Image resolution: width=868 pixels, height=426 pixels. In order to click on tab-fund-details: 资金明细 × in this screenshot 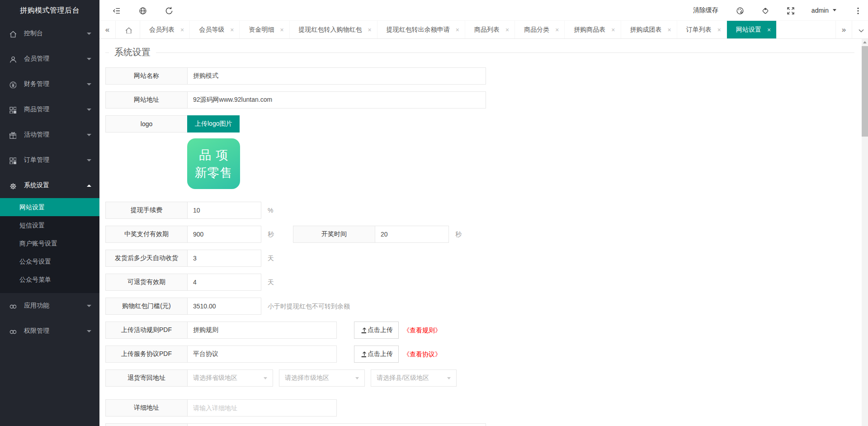, I will do `click(264, 30)`.